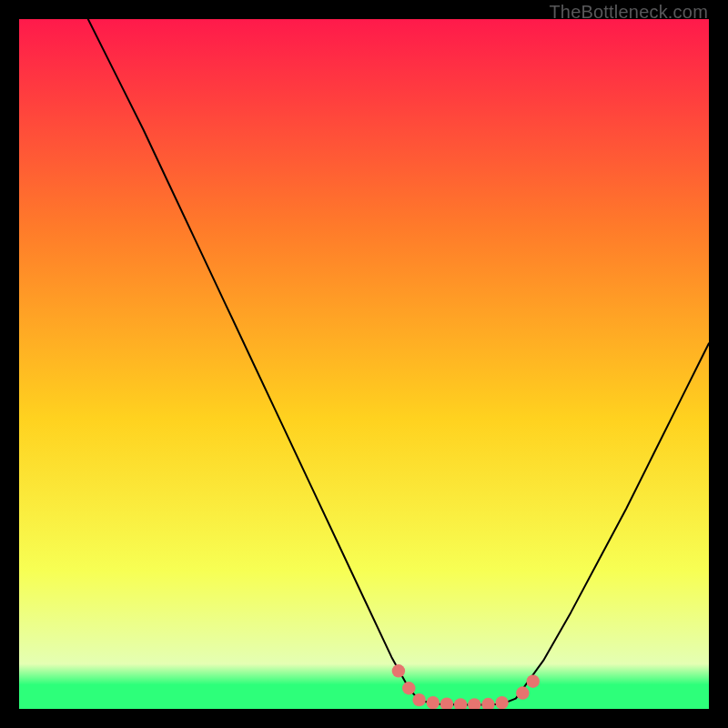 The height and width of the screenshot is (728, 728). Describe the element at coordinates (628, 13) in the screenshot. I see `watermark-text: TheBottleneck.com` at that location.